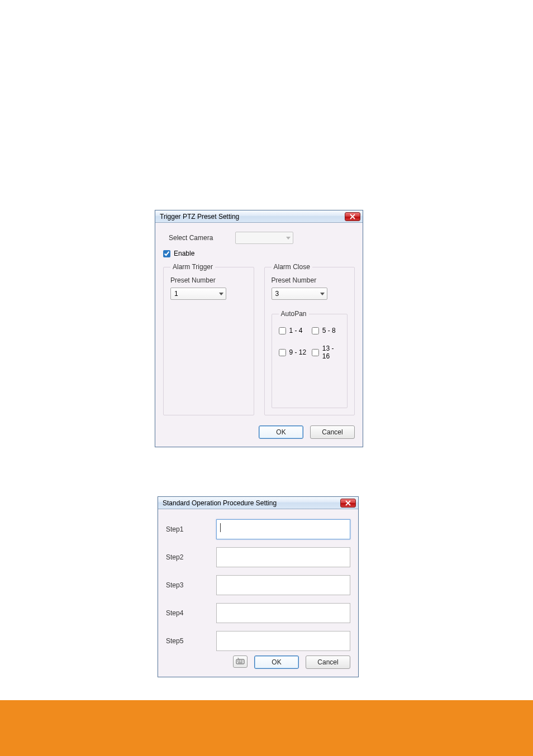 This screenshot has width=533, height=756. Describe the element at coordinates (296, 331) in the screenshot. I see `autopan-label: 1 - 4` at that location.